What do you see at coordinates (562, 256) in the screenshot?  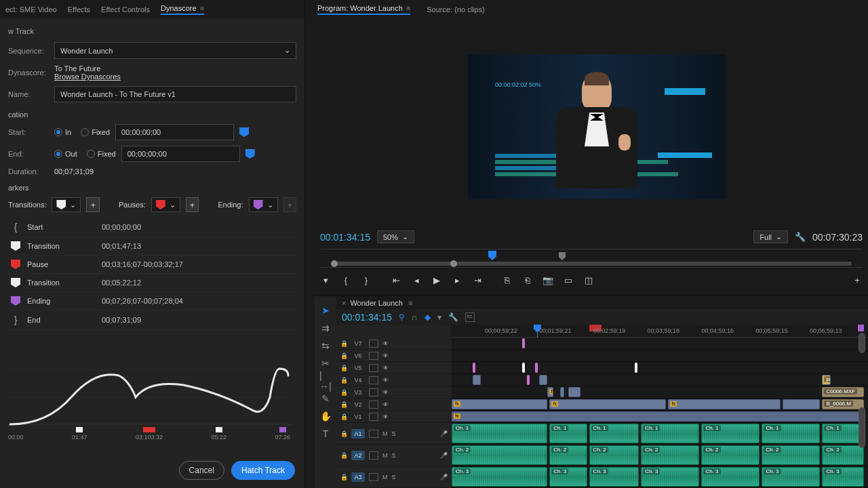 I see `ruler-marker-icon` at bounding box center [562, 256].